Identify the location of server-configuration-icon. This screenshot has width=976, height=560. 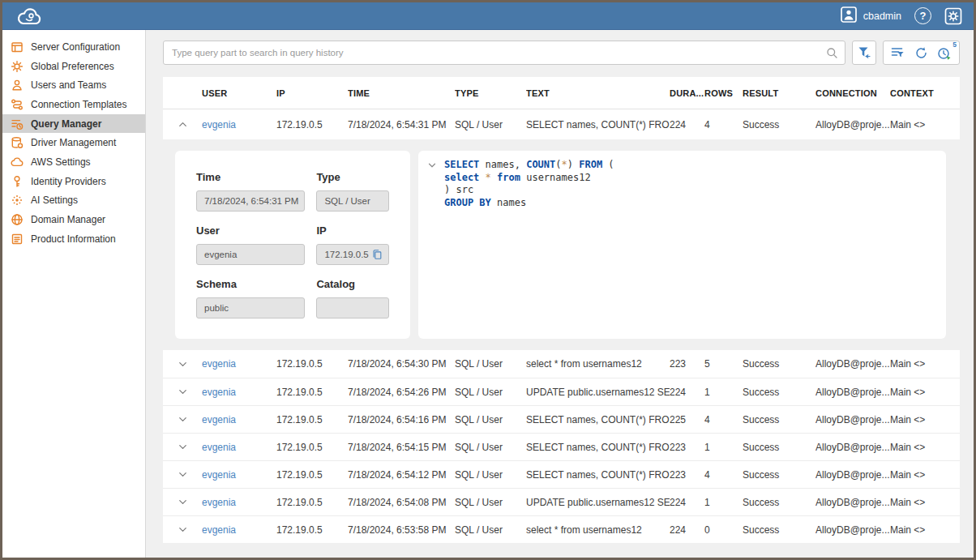
(17, 47).